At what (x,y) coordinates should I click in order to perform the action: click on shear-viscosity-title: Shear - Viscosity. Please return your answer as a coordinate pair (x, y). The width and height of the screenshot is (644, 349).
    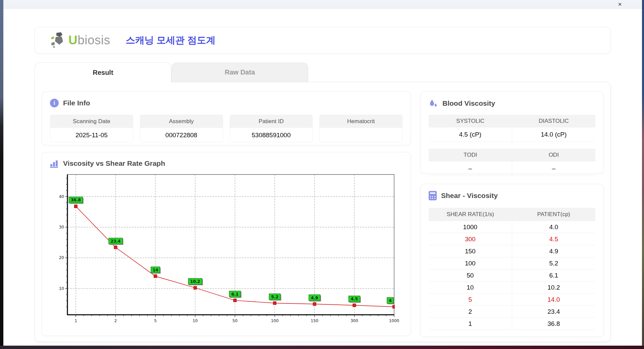
    Looking at the image, I should click on (470, 196).